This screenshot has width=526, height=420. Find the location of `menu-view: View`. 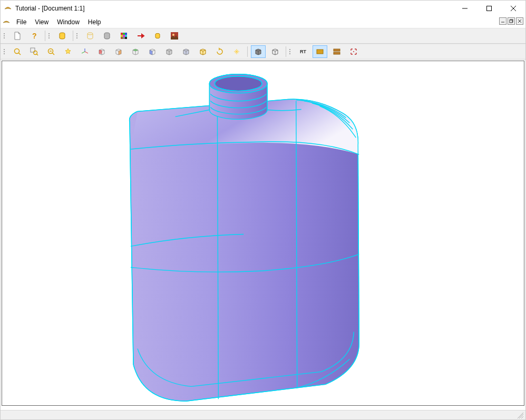

menu-view: View is located at coordinates (42, 22).